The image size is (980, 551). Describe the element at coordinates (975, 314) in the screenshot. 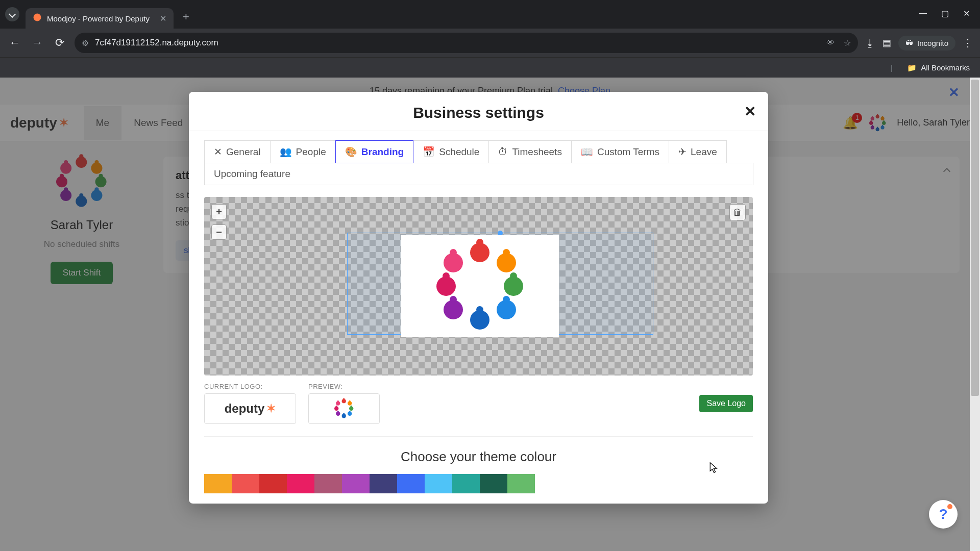

I see `page-scrollbar` at that location.